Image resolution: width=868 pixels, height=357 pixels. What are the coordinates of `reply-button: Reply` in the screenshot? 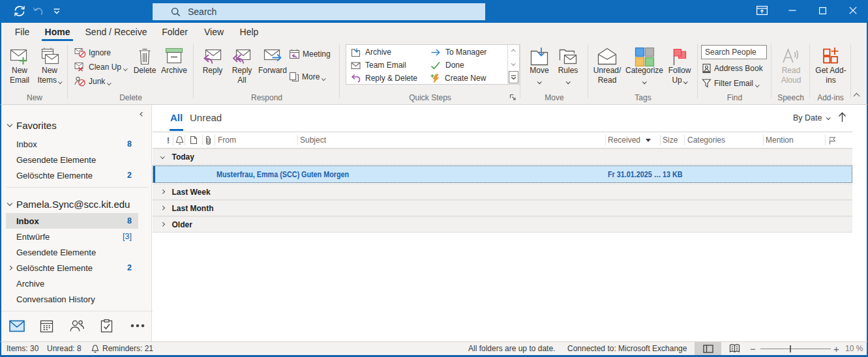 It's located at (213, 60).